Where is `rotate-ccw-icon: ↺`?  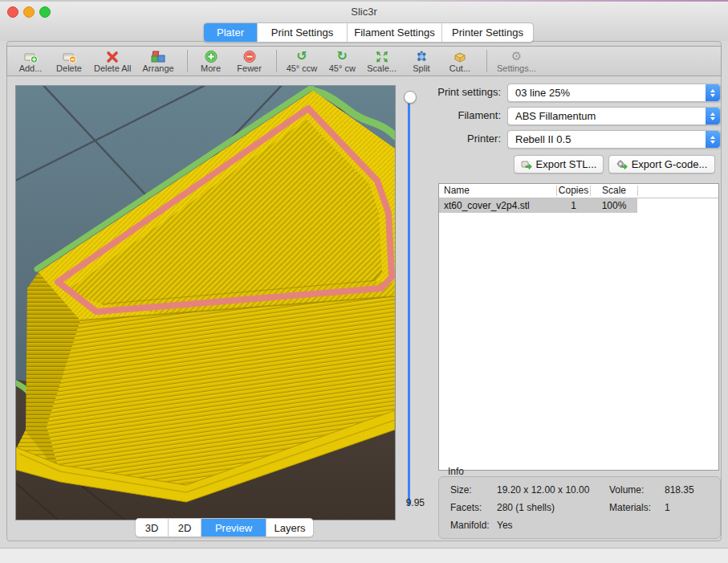 rotate-ccw-icon: ↺ is located at coordinates (302, 56).